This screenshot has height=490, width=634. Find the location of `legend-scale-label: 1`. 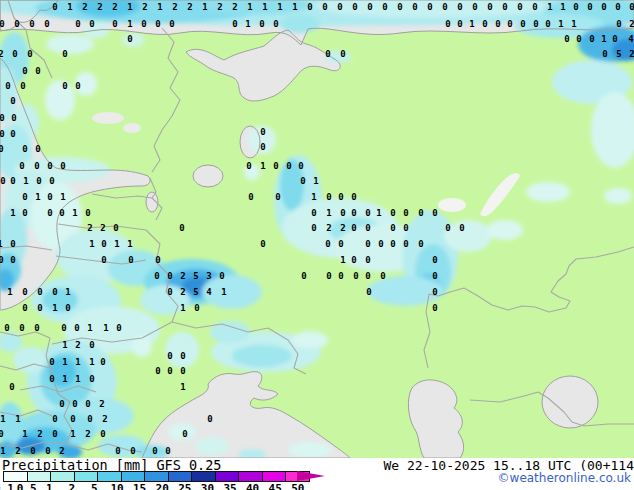

legend-scale-label: 1 is located at coordinates (50, 486).